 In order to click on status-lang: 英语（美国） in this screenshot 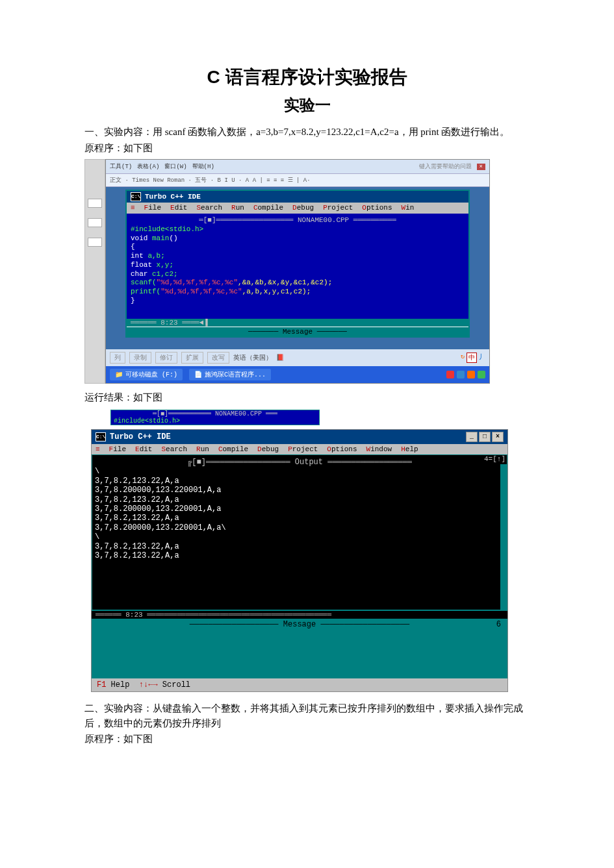, I will do `click(253, 358)`.